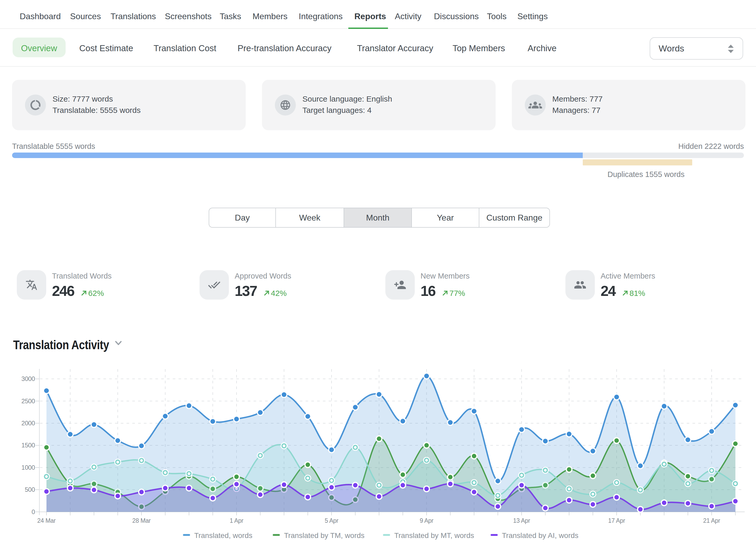 Image resolution: width=756 pixels, height=549 pixels. Describe the element at coordinates (540, 535) in the screenshot. I see `svg-text: Translated by AI, words` at that location.